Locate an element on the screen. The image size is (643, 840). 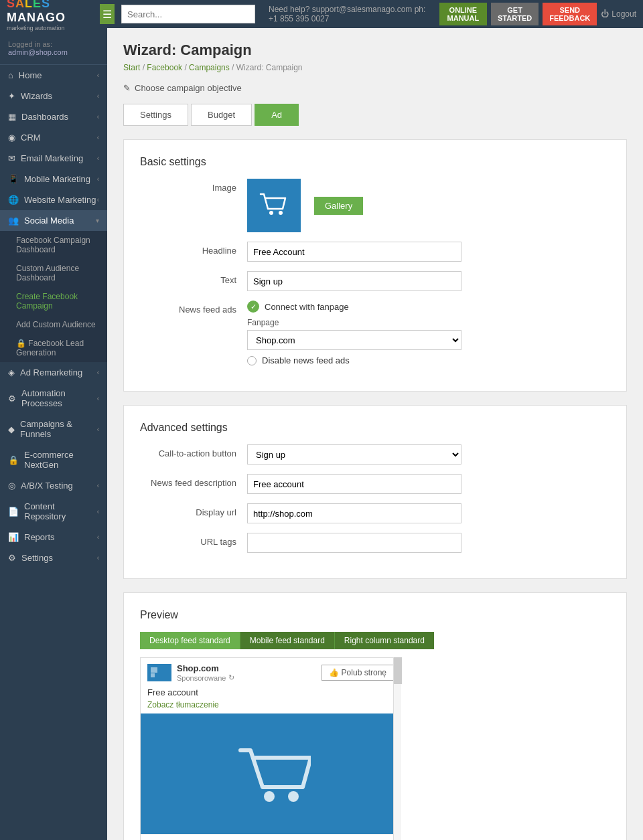
tab-ad: Ad is located at coordinates (277, 115).